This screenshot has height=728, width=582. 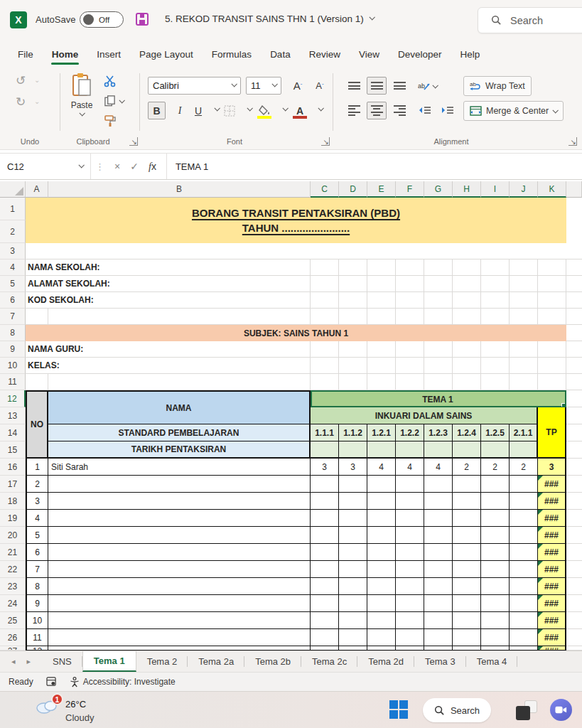 What do you see at coordinates (179, 407) in the screenshot?
I see `nama-header-cell: NAMA` at bounding box center [179, 407].